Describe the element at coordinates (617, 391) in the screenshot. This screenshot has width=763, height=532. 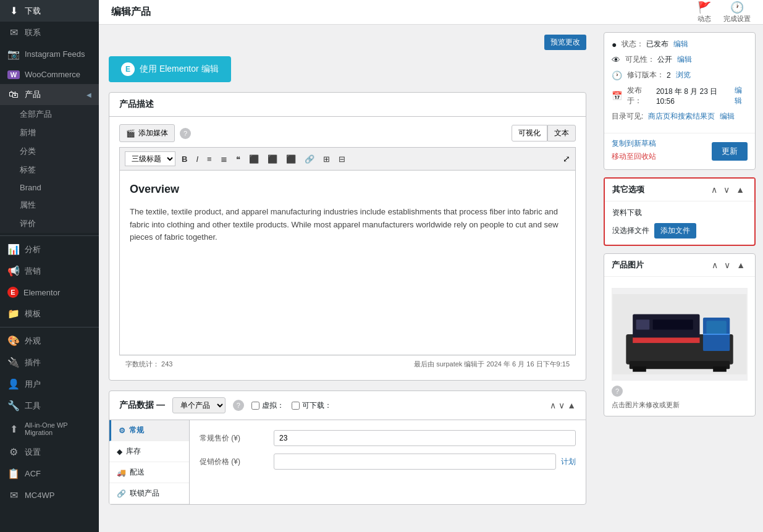
I see `product-image-help-icon: ?` at that location.